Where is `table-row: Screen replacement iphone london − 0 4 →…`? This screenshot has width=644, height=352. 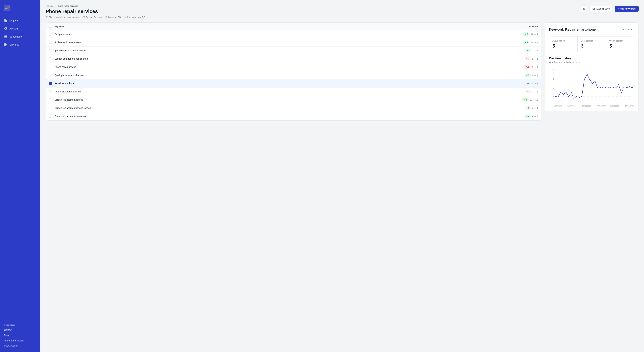
table-row: Screen replacement iphone london − 0 4 →… is located at coordinates (294, 108).